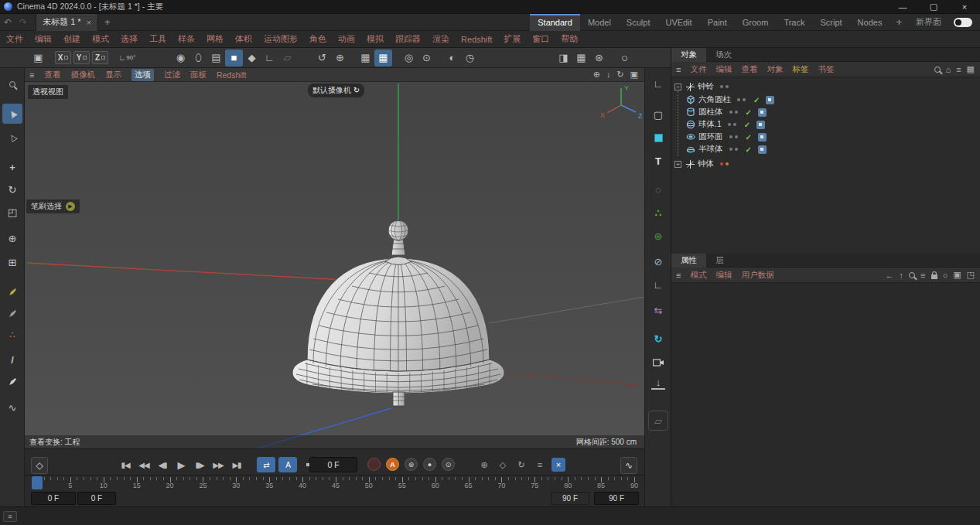 Image resolution: width=980 pixels, height=525 pixels. I want to click on tree-row-hemisphere: 半球体 ✓, so click(826, 149).